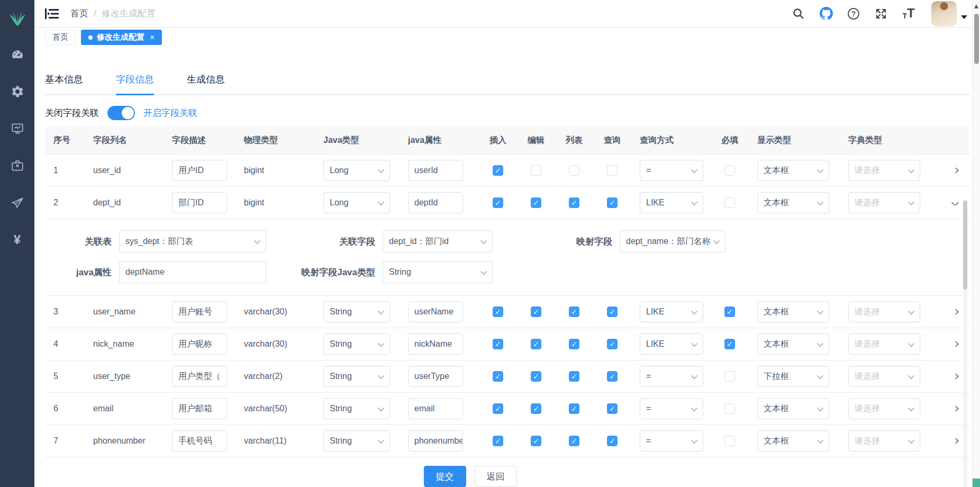 The image size is (980, 487). Describe the element at coordinates (199, 170) in the screenshot. I see `column-desc-input: 用户ID` at that location.